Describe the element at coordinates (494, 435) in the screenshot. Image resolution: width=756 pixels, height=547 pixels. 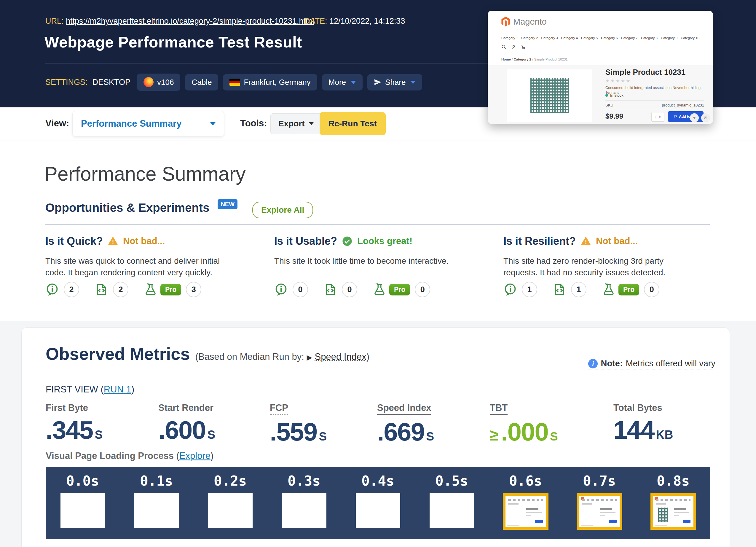
I see `metric-prefix: ≥` at that location.